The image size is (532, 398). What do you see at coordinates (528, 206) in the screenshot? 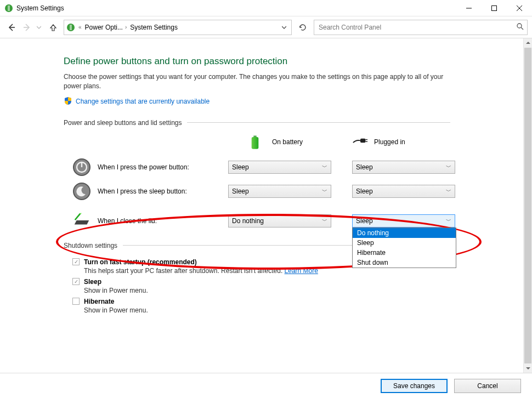
I see `vertical-scrollbar` at bounding box center [528, 206].